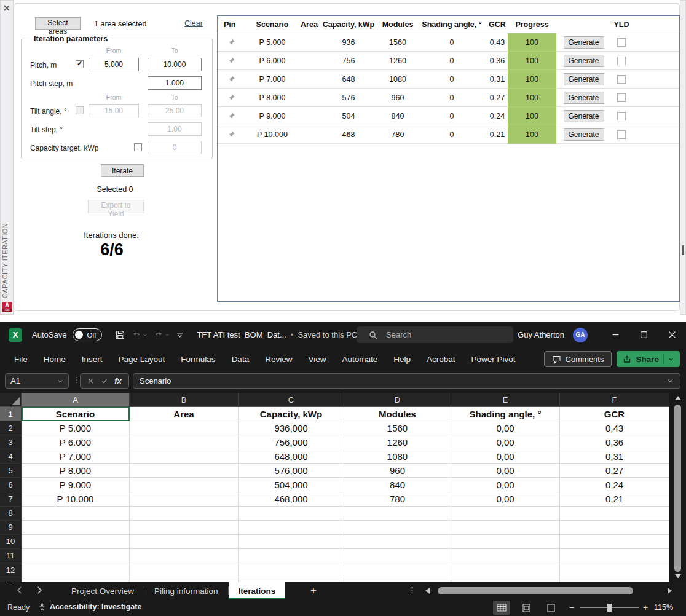 The width and height of the screenshot is (686, 616). What do you see at coordinates (494, 359) in the screenshot?
I see `ribbon-tab-power-pivot: Power Pivot` at bounding box center [494, 359].